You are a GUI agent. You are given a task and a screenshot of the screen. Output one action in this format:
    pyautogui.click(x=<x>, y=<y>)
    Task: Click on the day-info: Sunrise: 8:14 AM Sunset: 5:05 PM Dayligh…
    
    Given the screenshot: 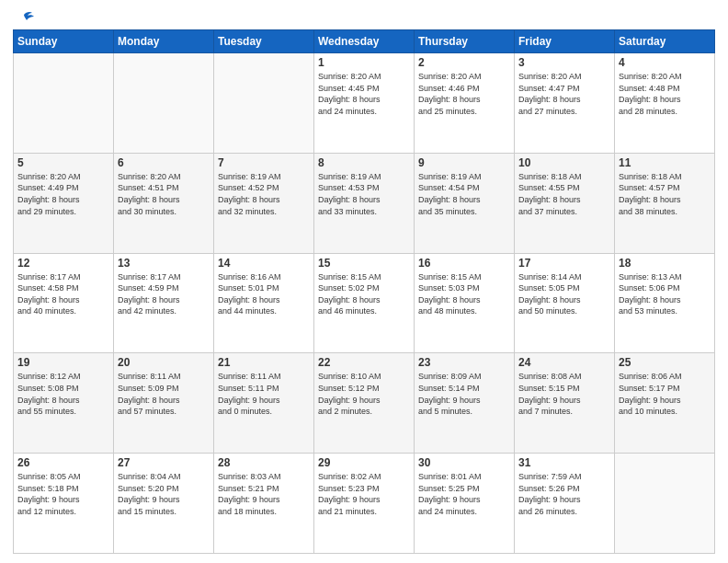 What is the action you would take?
    pyautogui.click(x=564, y=294)
    